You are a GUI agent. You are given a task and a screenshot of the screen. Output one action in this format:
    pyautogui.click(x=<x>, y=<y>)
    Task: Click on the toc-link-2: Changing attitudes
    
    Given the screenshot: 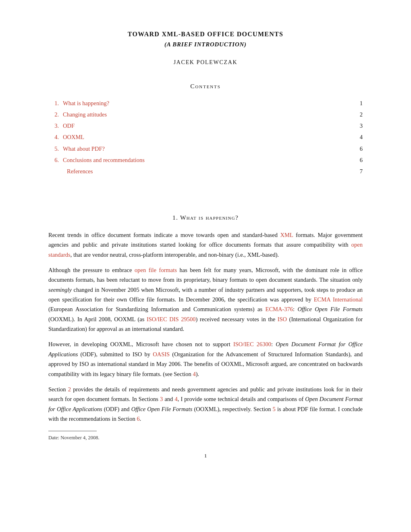 What is the action you would take?
    pyautogui.click(x=136, y=114)
    